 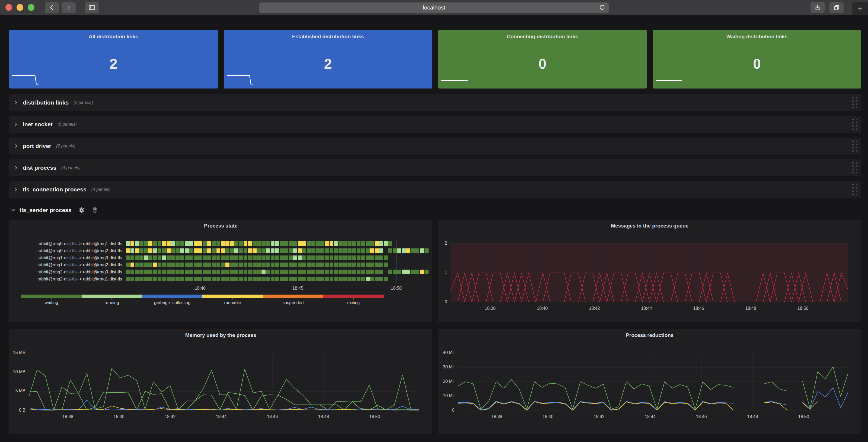 What do you see at coordinates (435, 189) in the screenshot?
I see `row-tls-connection-process: tls_connection process (4 panels)` at bounding box center [435, 189].